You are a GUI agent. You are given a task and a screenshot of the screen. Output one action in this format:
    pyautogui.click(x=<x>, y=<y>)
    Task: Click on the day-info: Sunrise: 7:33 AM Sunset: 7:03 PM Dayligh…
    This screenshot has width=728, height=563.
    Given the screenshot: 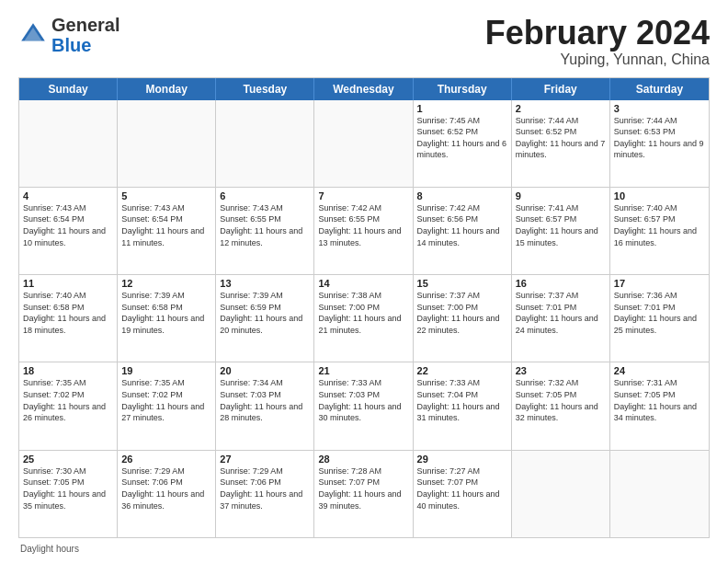 What is the action you would take?
    pyautogui.click(x=363, y=400)
    